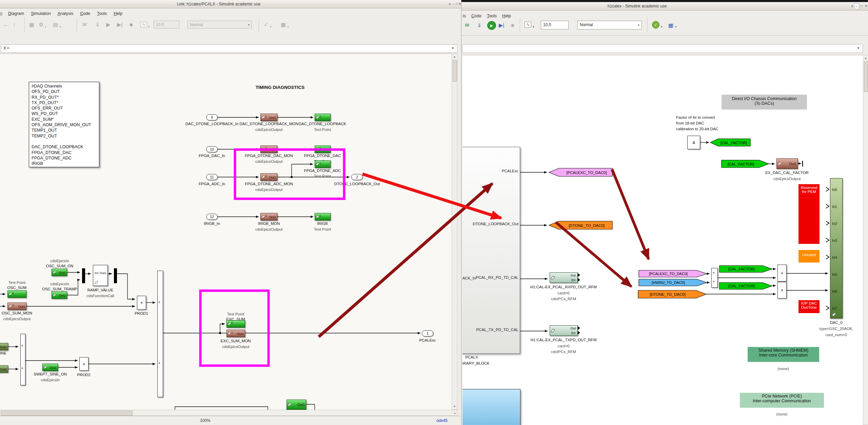  What do you see at coordinates (236, 324) in the screenshot?
I see `block-exc-sum-tp: 1` at bounding box center [236, 324].